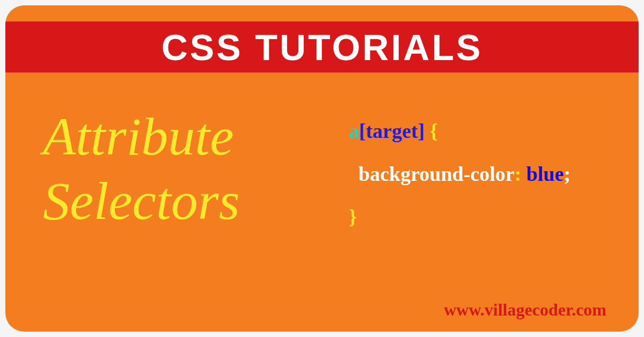  Describe the element at coordinates (483, 174) in the screenshot. I see `code-line-2: background-color: blue;` at that location.